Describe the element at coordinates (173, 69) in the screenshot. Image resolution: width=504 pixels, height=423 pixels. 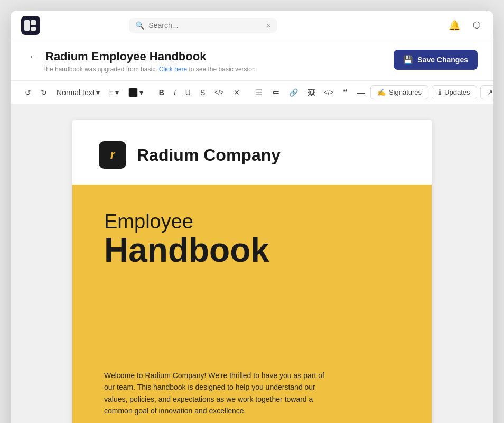
I see `click-here-link: Click here` at that location.